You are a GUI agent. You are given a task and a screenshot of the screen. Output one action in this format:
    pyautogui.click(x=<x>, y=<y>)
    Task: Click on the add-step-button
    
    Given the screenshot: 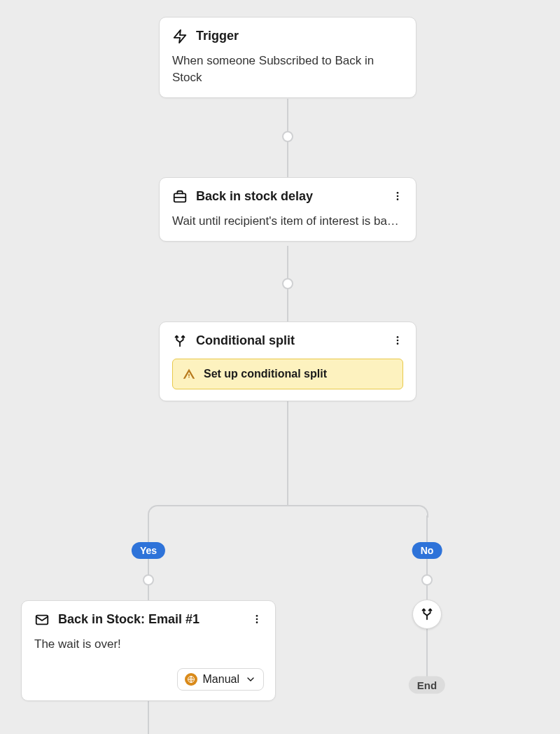 What is the action you would take?
    pyautogui.click(x=427, y=614)
    